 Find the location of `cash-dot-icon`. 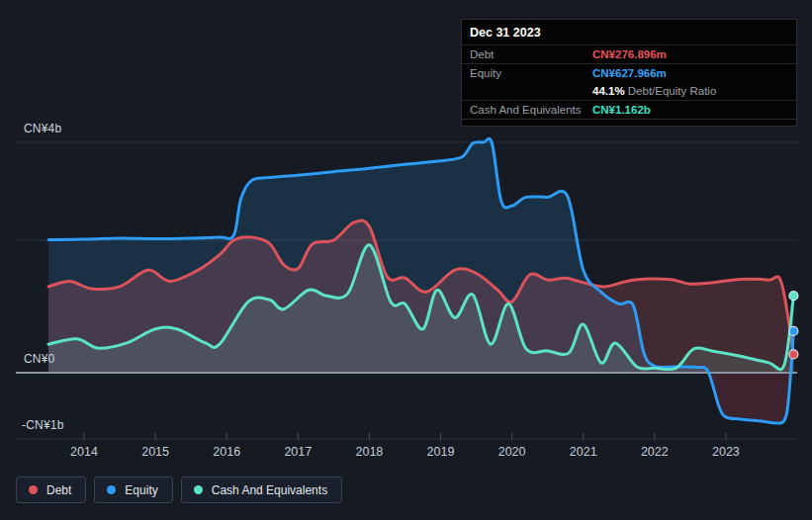

cash-dot-icon is located at coordinates (198, 490).